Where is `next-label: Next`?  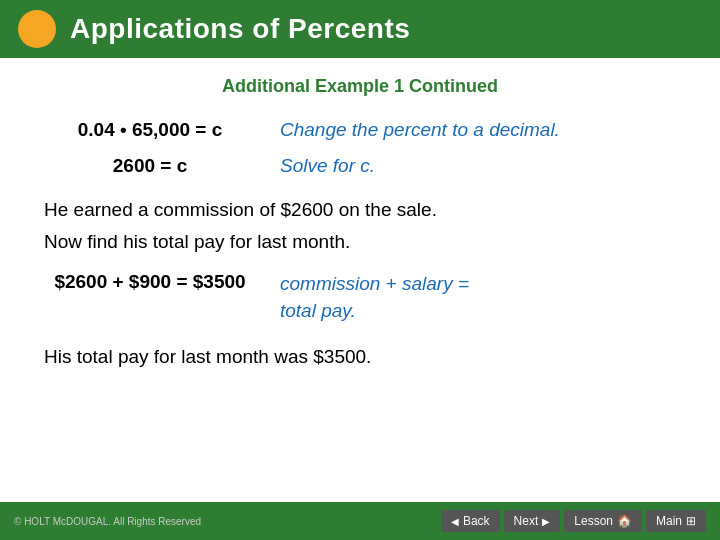
next-label: Next is located at coordinates (526, 521).